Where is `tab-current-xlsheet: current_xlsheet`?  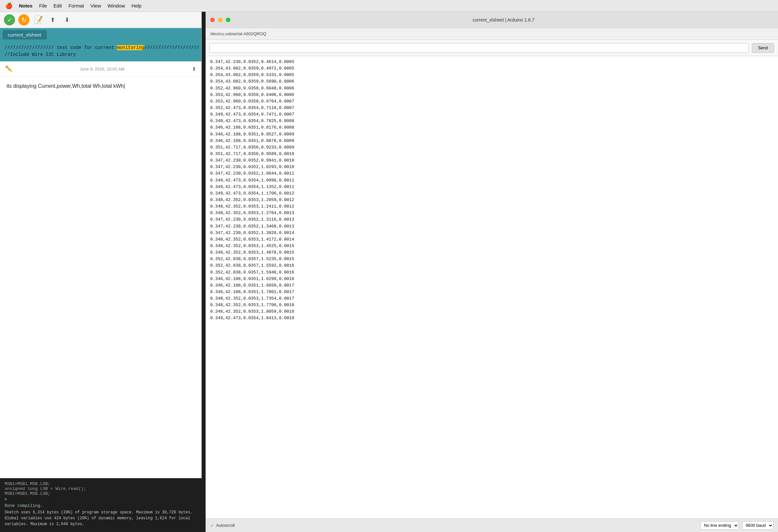 tab-current-xlsheet: current_xlsheet is located at coordinates (25, 35).